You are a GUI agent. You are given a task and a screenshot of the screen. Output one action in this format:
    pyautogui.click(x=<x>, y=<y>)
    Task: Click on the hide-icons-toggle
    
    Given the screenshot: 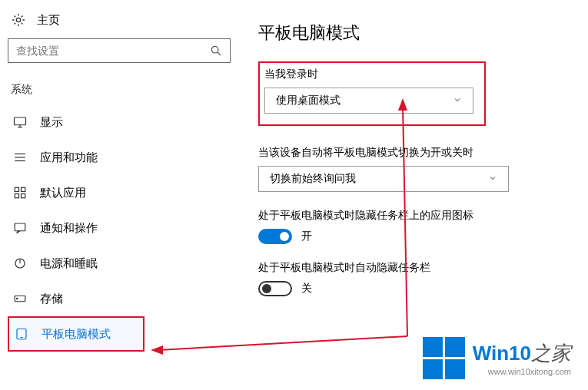 What is the action you would take?
    pyautogui.click(x=275, y=236)
    